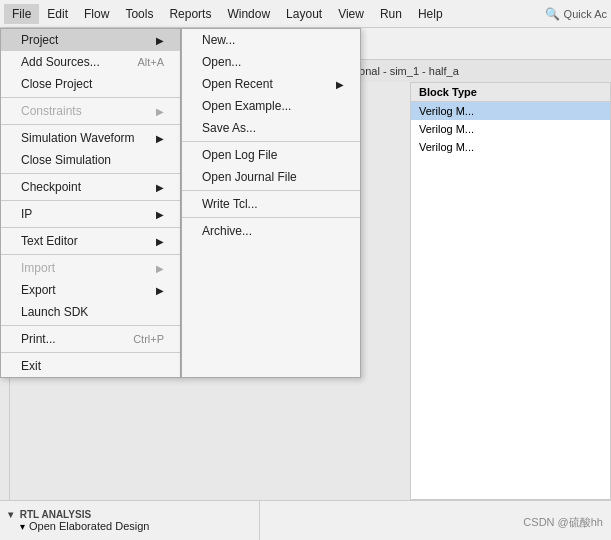 Image resolution: width=611 pixels, height=540 pixels. I want to click on proj-sep2, so click(271, 190).